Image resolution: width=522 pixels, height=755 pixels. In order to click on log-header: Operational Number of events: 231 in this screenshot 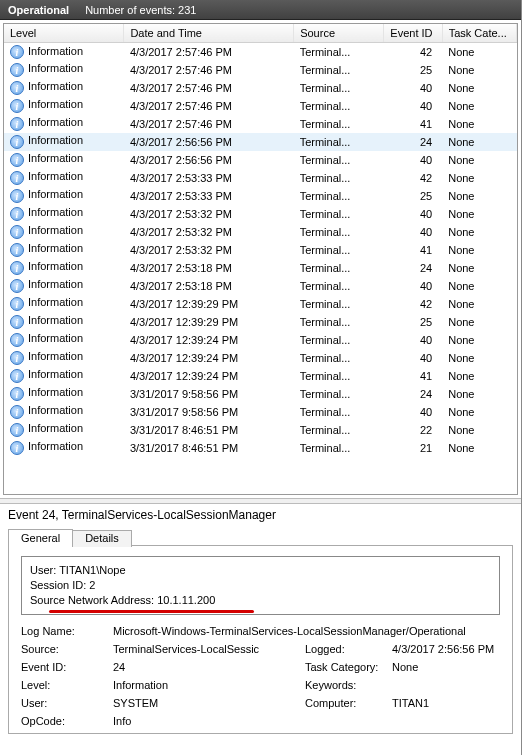, I will do `click(260, 10)`.